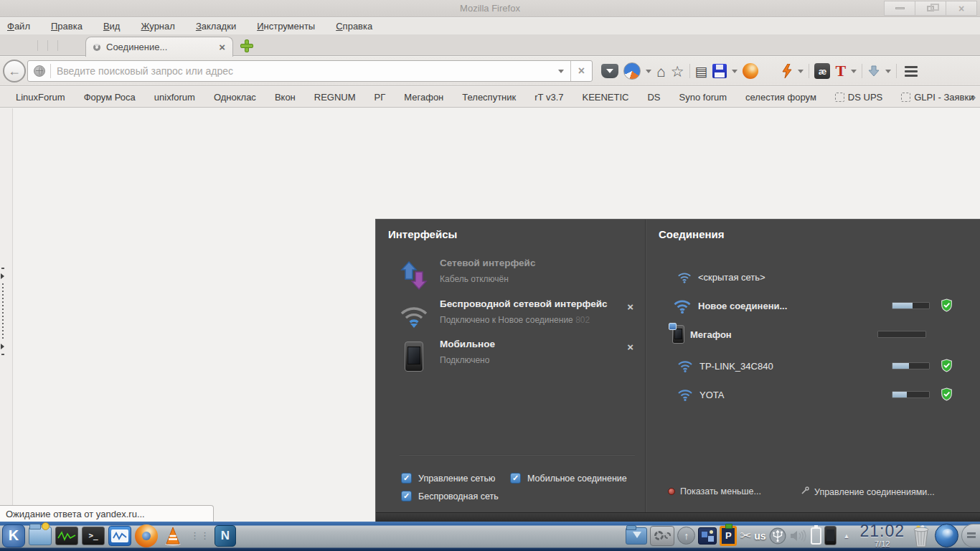 Image resolution: width=980 pixels, height=551 pixels. I want to click on interface-mobile: Мобильное Подключено ×, so click(511, 357).